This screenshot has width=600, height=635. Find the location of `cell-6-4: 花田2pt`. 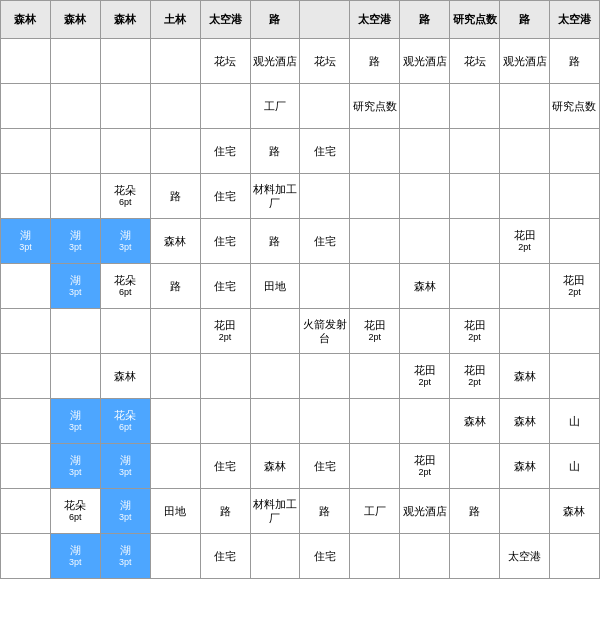

cell-6-4: 花田2pt is located at coordinates (225, 332).